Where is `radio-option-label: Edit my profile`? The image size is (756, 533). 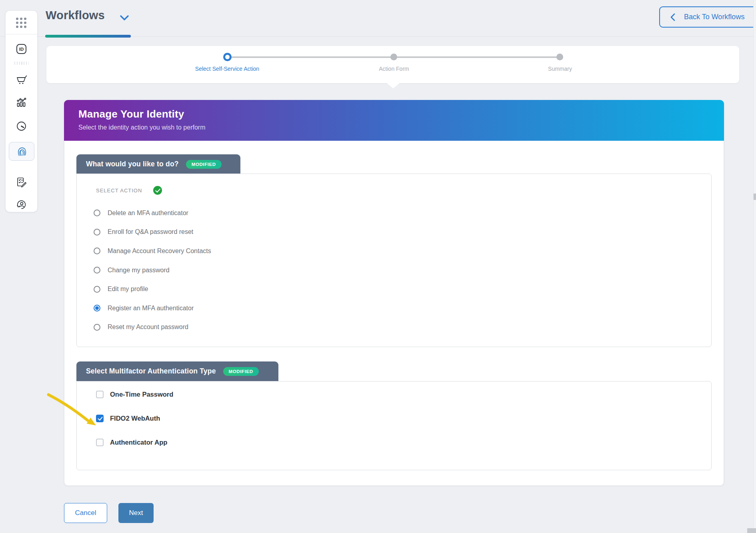
radio-option-label: Edit my profile is located at coordinates (128, 289).